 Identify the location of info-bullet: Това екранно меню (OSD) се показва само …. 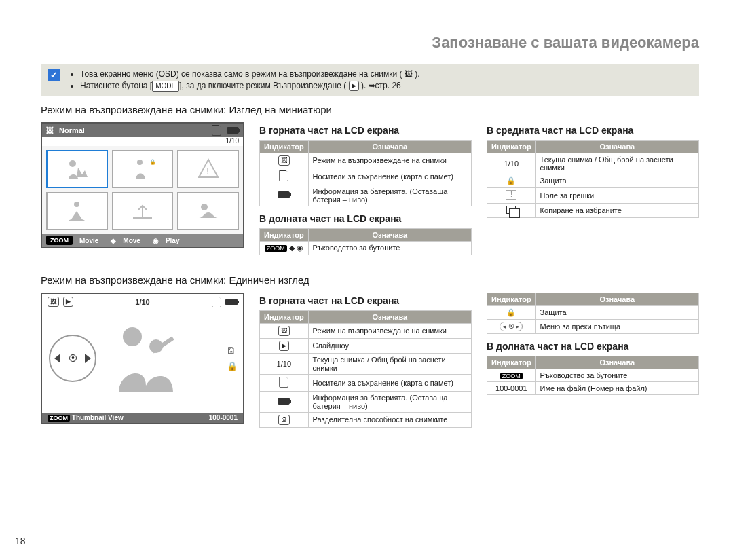
(250, 75).